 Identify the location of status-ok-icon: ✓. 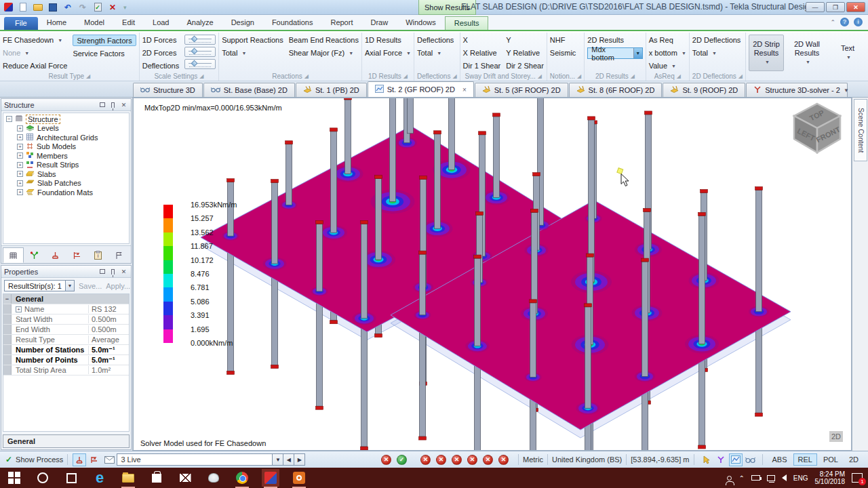
(401, 460).